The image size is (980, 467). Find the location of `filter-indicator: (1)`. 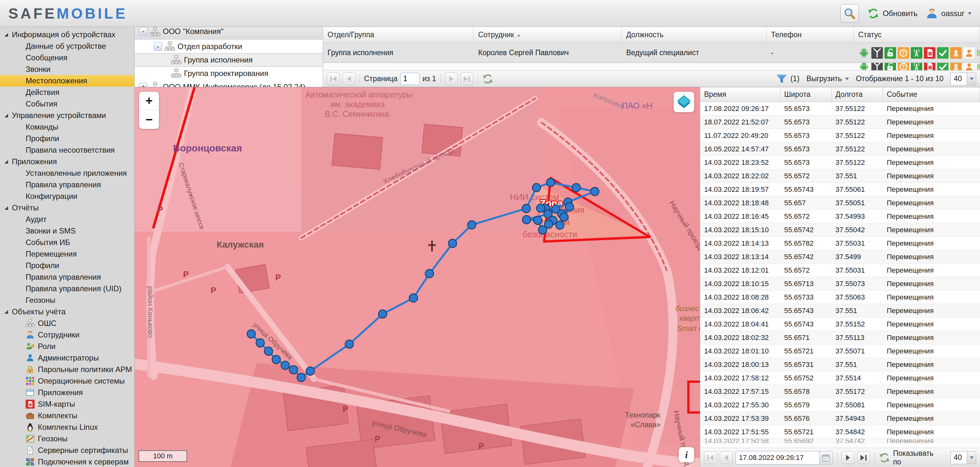

filter-indicator: (1) is located at coordinates (788, 79).